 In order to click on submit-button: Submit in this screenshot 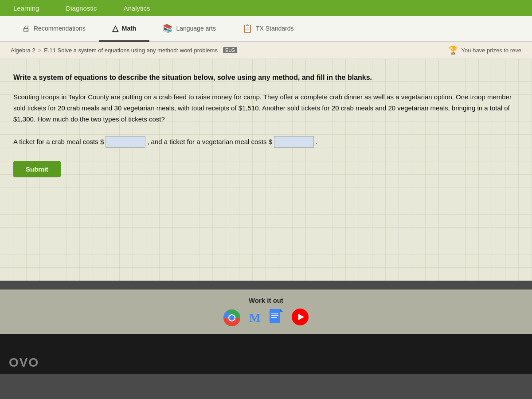, I will do `click(37, 169)`.